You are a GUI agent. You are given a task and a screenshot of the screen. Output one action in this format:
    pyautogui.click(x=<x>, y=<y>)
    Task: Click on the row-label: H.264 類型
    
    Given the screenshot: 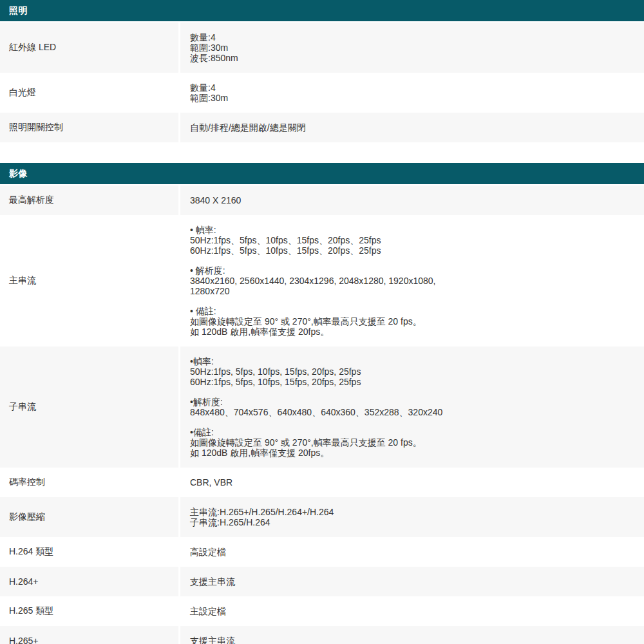 What is the action you would take?
    pyautogui.click(x=89, y=552)
    